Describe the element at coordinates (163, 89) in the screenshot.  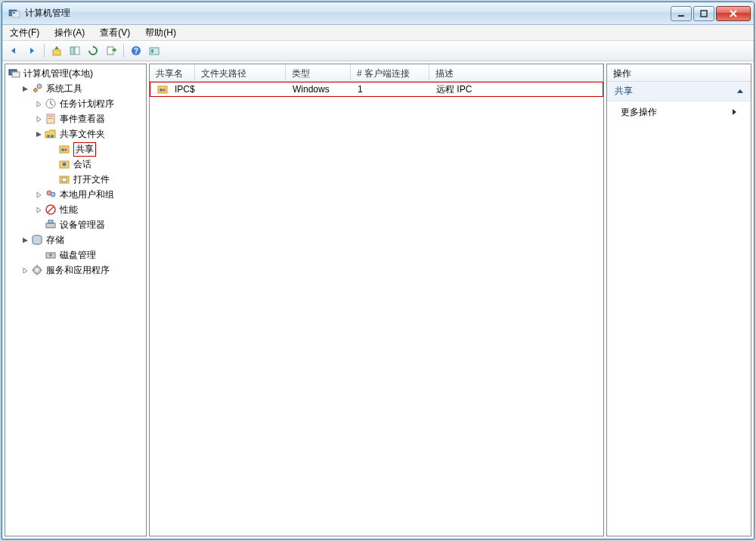
I see `share-item-icon` at that location.